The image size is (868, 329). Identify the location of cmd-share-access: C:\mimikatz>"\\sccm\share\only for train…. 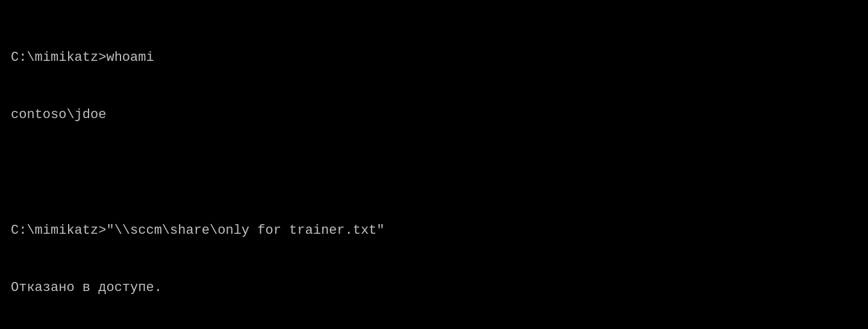
(434, 231).